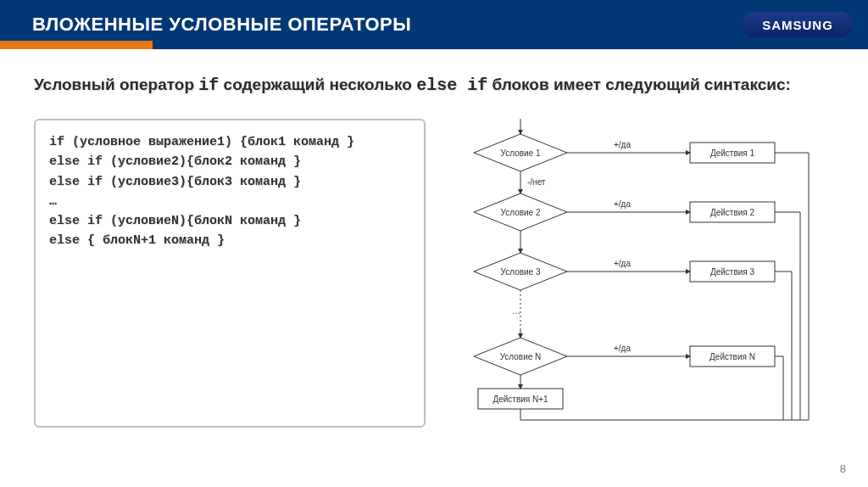  What do you see at coordinates (520, 153) in the screenshot?
I see `condition-1: Условие 1` at bounding box center [520, 153].